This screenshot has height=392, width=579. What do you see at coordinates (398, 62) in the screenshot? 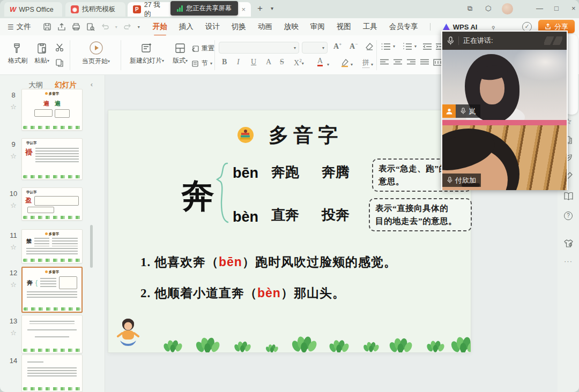
I see `align-center-icon` at bounding box center [398, 62].